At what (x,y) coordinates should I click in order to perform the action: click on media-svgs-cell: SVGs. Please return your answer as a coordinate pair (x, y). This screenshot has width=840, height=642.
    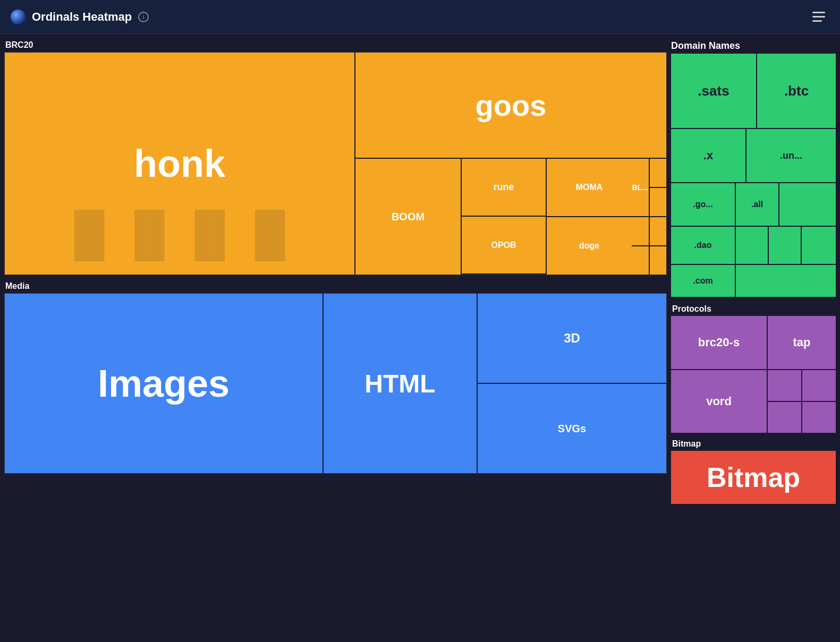
    Looking at the image, I should click on (572, 429).